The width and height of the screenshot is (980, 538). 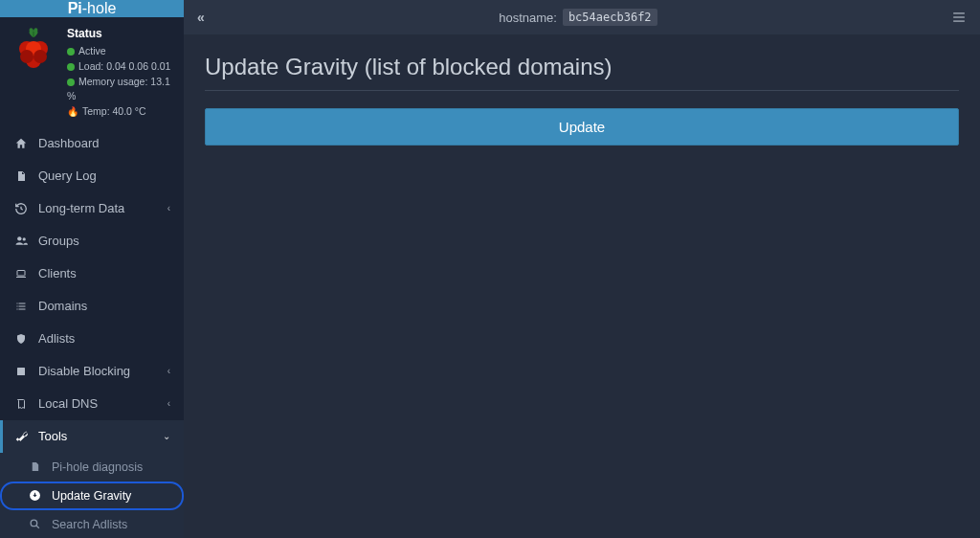 What do you see at coordinates (84, 371) in the screenshot?
I see `nav-label: Disable Blocking` at bounding box center [84, 371].